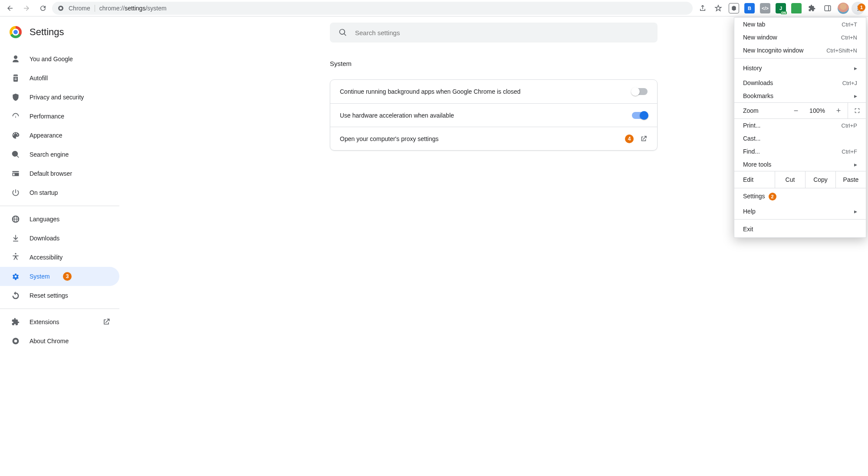 The width and height of the screenshot is (868, 476). What do you see at coordinates (79, 8) in the screenshot?
I see `page-origin-label: Chrome` at bounding box center [79, 8].